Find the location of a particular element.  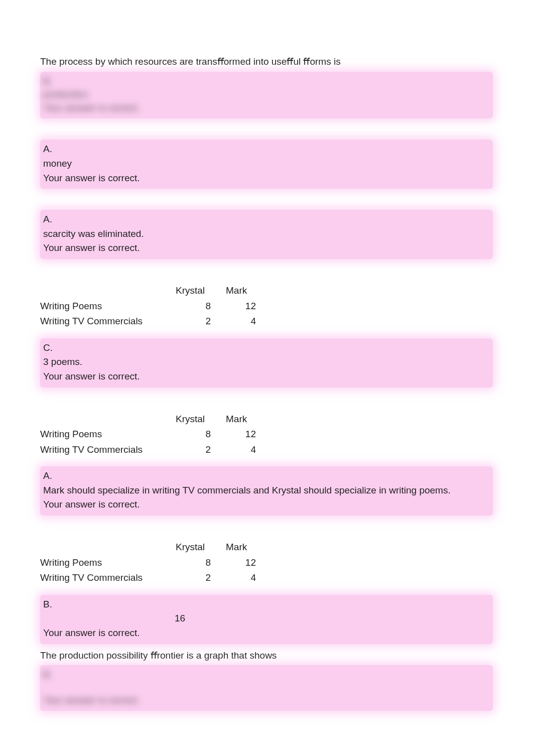

answer-letter: C. is located at coordinates (266, 348).